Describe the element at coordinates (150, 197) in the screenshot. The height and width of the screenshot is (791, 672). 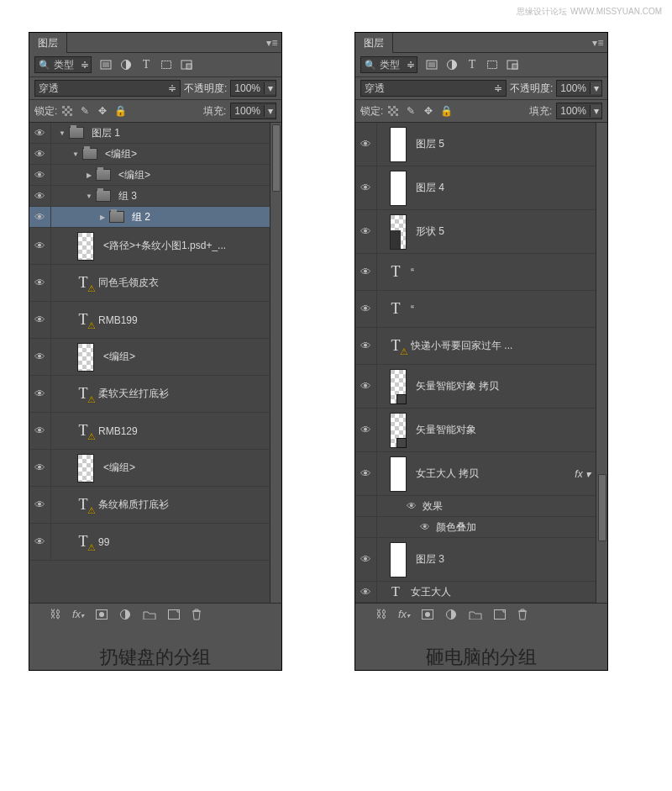
I see `layer-row: 👁▼组 3` at that location.